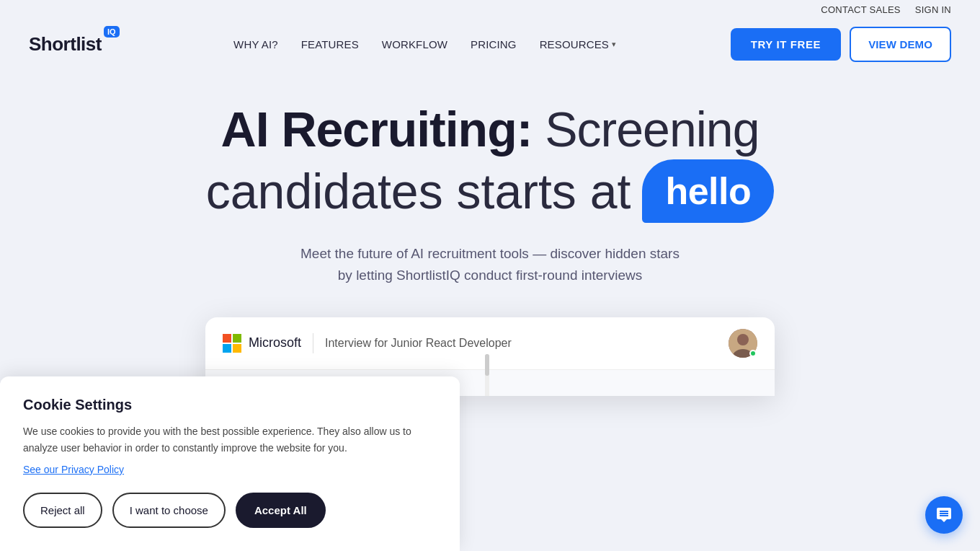  I want to click on sign-in-link: SIGN IN, so click(933, 10).